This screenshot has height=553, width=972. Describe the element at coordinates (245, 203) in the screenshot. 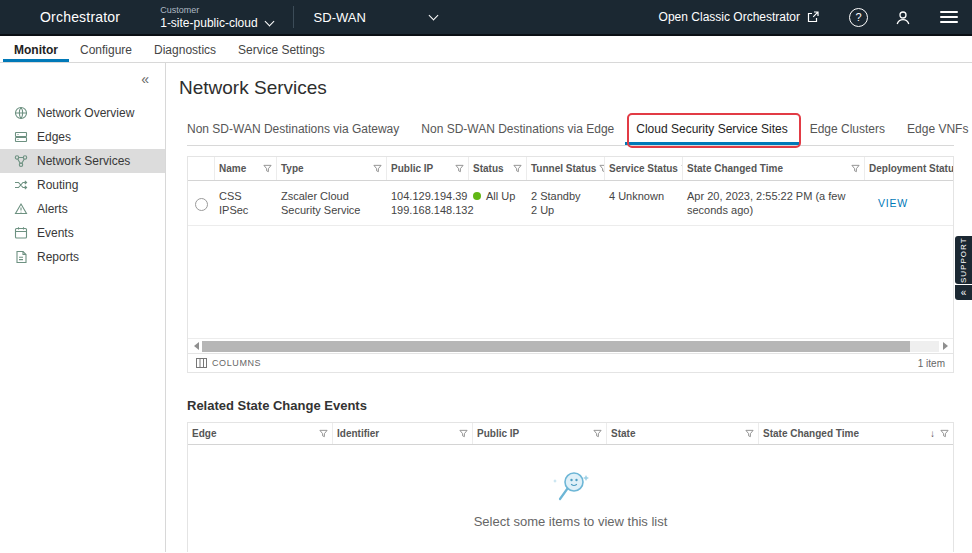

I see `cell-name: CSS IPSec` at that location.